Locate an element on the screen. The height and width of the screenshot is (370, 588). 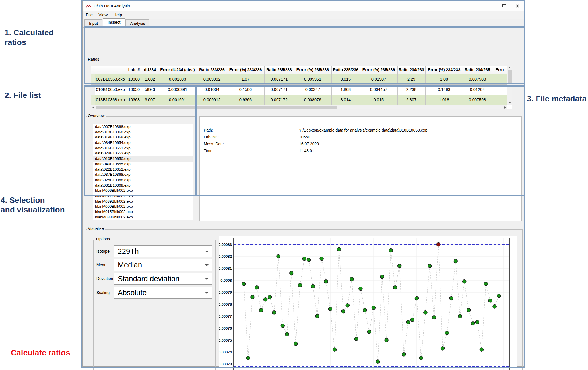
value-cell: 0.004457 is located at coordinates (379, 89).